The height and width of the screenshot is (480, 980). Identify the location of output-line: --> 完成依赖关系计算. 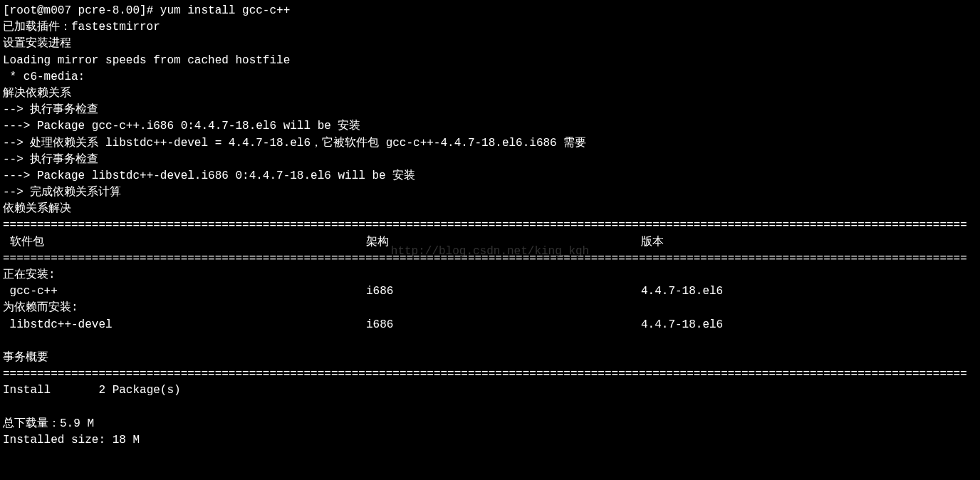
(490, 192).